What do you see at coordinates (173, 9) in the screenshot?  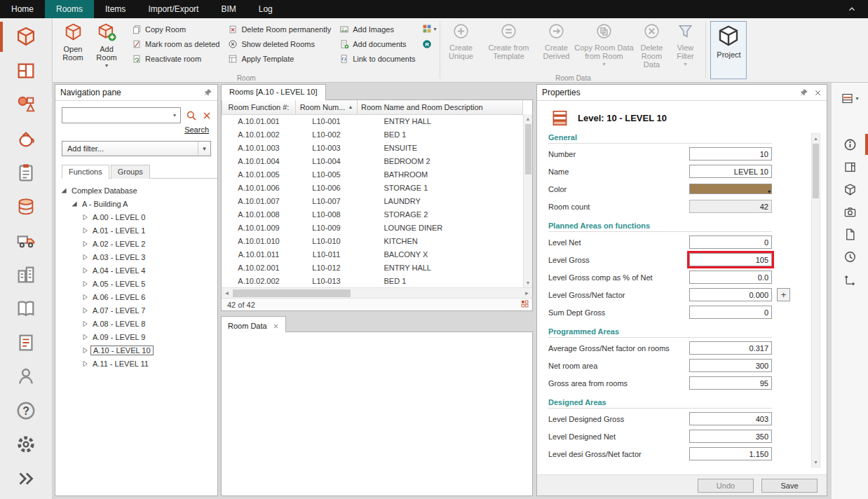 I see `menu-item-import-export: Import/Export` at bounding box center [173, 9].